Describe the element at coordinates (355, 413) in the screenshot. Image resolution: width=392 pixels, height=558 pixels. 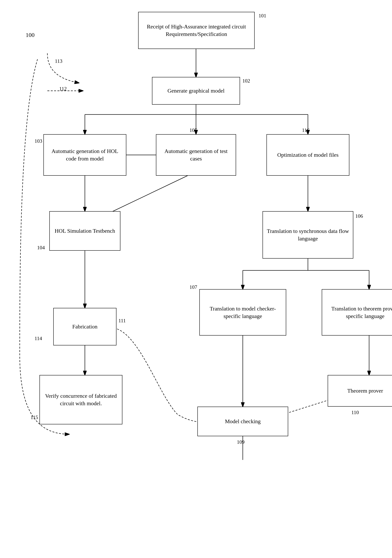
I see `label-110: 110` at that location.